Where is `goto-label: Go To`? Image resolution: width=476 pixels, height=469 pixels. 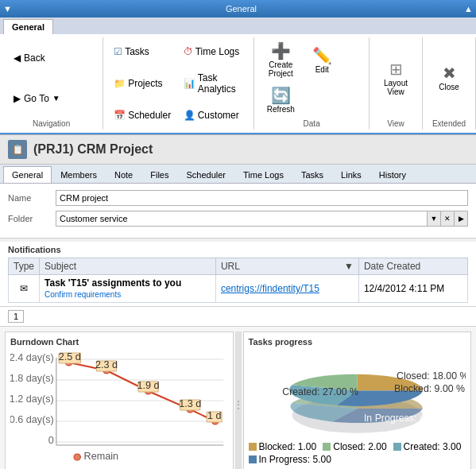 goto-label: Go To is located at coordinates (37, 99).